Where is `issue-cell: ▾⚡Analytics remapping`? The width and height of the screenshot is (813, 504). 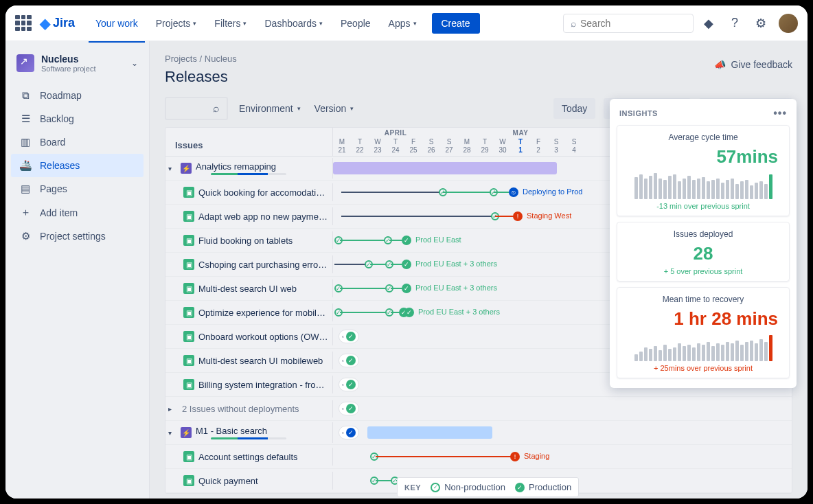
issue-cell: ▾⚡Analytics remapping is located at coordinates (249, 168).